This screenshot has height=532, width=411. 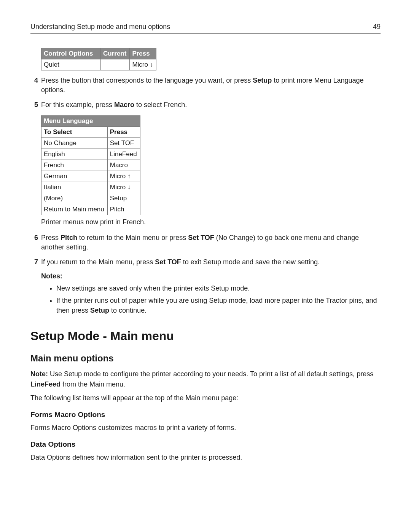 What do you see at coordinates (69, 238) in the screenshot?
I see `step-6-b: Pitch` at bounding box center [69, 238].